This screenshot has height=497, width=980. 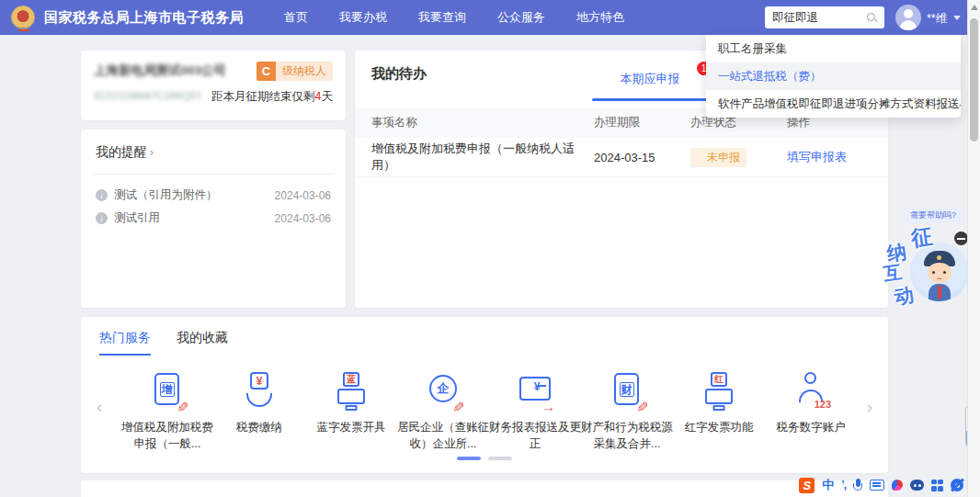 What do you see at coordinates (484, 489) in the screenshot?
I see `next-section-card` at bounding box center [484, 489].